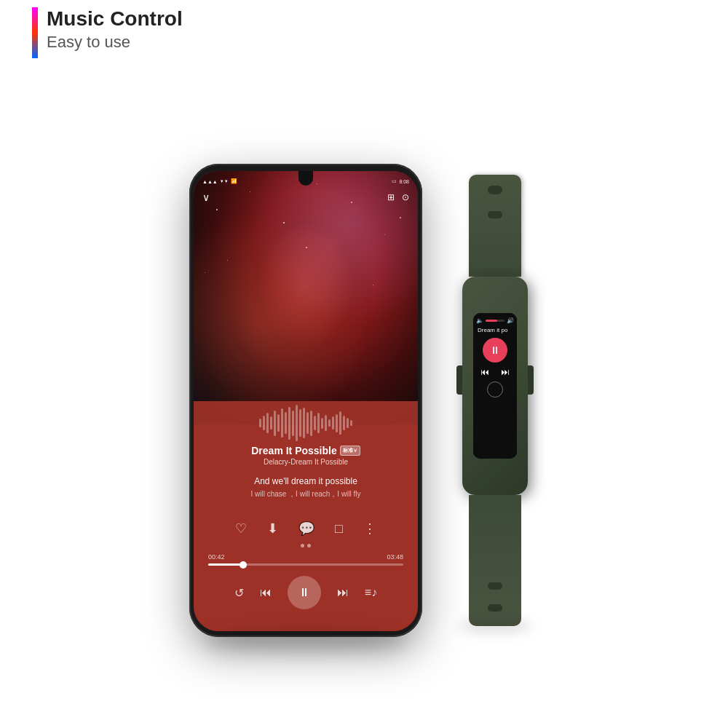  Describe the element at coordinates (266, 593) in the screenshot. I see `prev-track-icon: ⏮` at that location.